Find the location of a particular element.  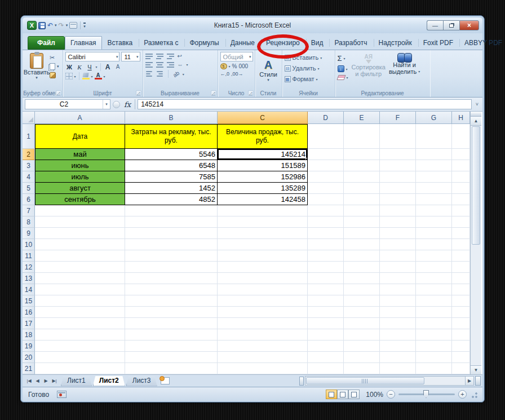

sheet-tab-лист2: Лист2 is located at coordinates (109, 381).